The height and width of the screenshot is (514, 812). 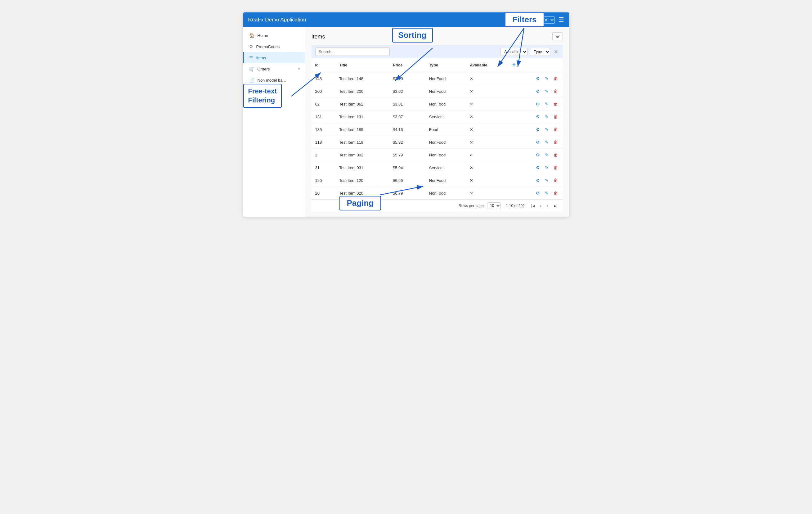 What do you see at coordinates (362, 65) in the screenshot?
I see `col-header-title: Title` at bounding box center [362, 65].